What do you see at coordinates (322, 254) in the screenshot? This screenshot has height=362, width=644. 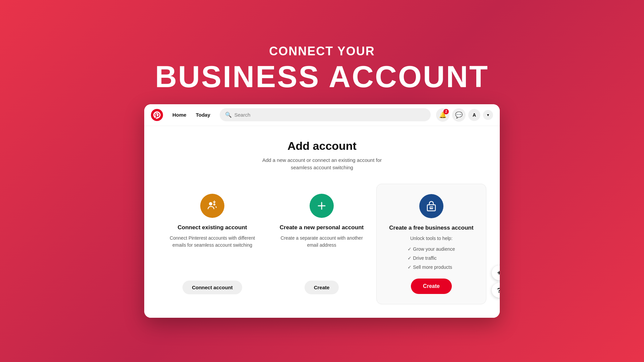 I see `create-personal-desc: Create a separate account with another e…` at bounding box center [322, 254].